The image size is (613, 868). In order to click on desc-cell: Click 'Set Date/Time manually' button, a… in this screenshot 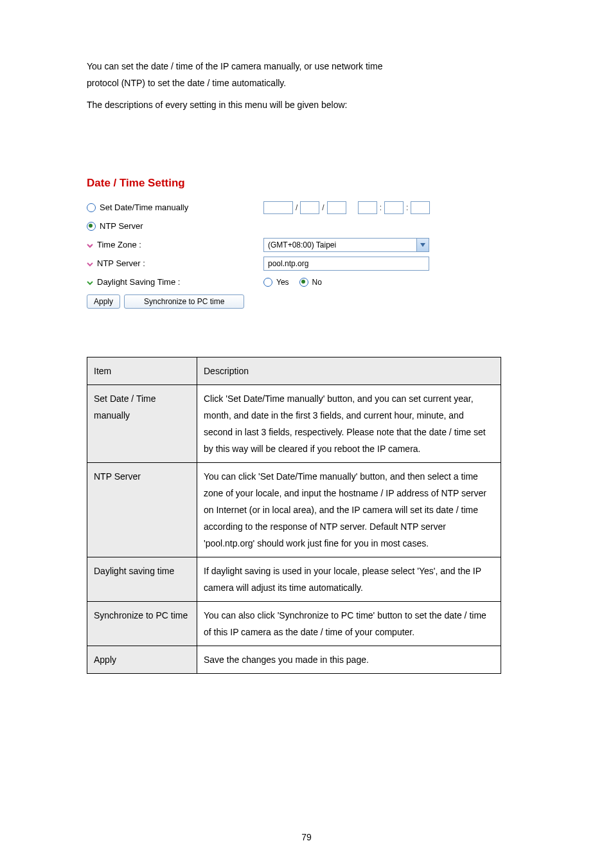, I will do `click(350, 424)`.